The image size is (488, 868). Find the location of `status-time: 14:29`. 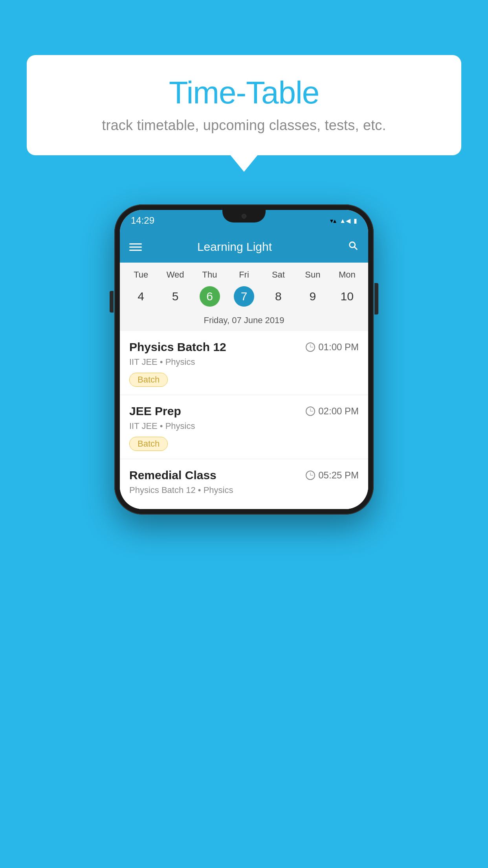

status-time: 14:29 is located at coordinates (143, 221).